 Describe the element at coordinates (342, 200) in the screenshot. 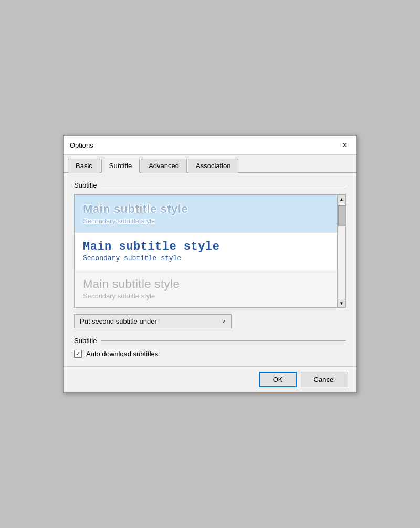

I see `scroll-up-icon: ▲` at that location.